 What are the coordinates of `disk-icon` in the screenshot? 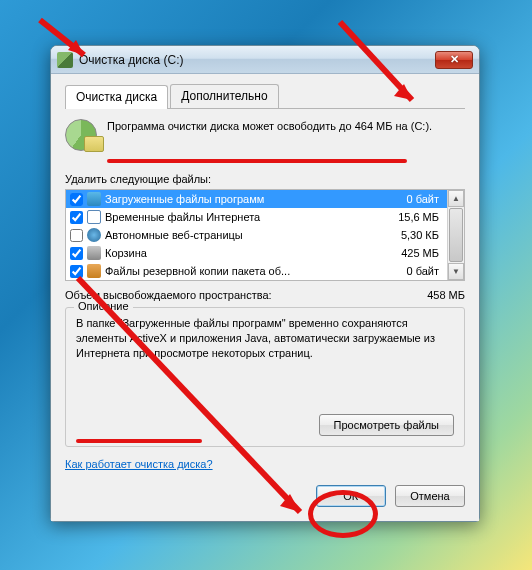 It's located at (81, 135).